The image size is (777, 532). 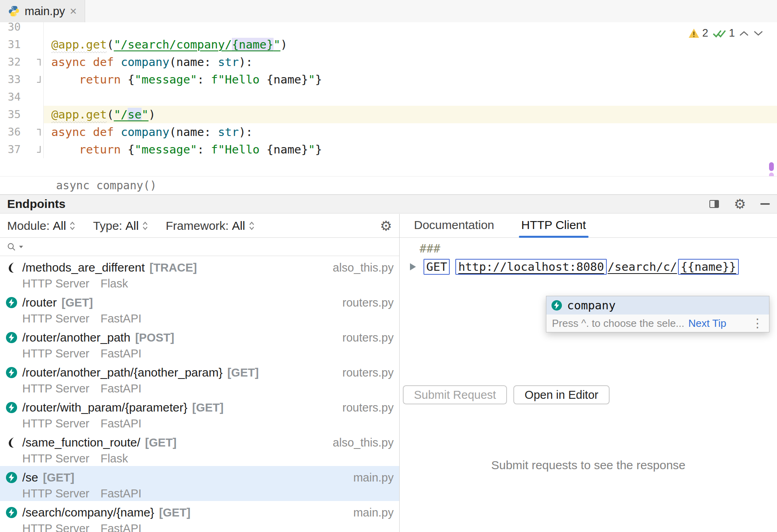 I want to click on endpoint-framework: FastAPI, so click(x=121, y=354).